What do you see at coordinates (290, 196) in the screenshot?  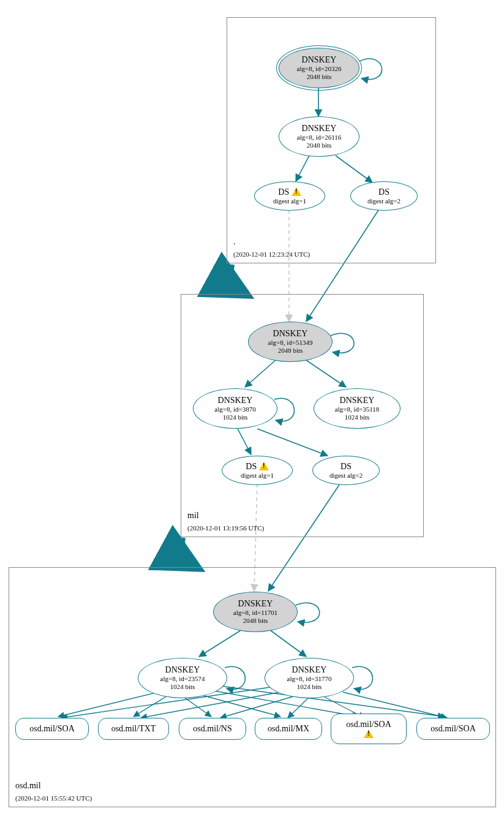 I see `node-root-ds1: DS digest alg=1` at bounding box center [290, 196].